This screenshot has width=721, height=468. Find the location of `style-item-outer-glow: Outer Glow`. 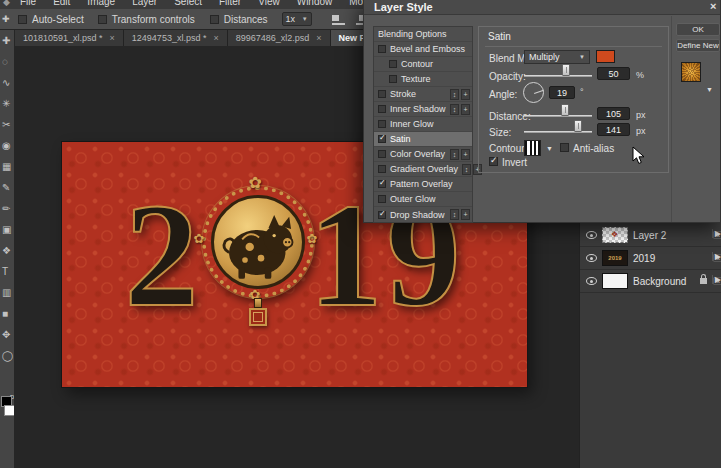

style-item-outer-glow: Outer Glow is located at coordinates (423, 200).